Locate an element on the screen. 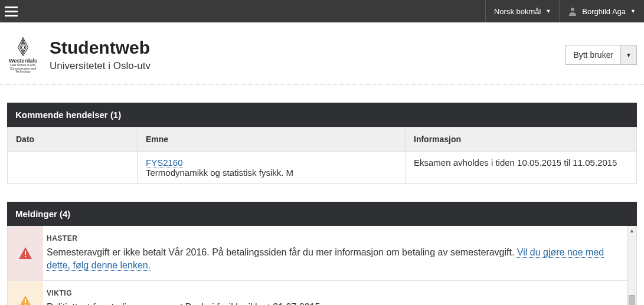 The height and width of the screenshot is (305, 644). user-menu: Borghild Aga ▼ is located at coordinates (601, 11).